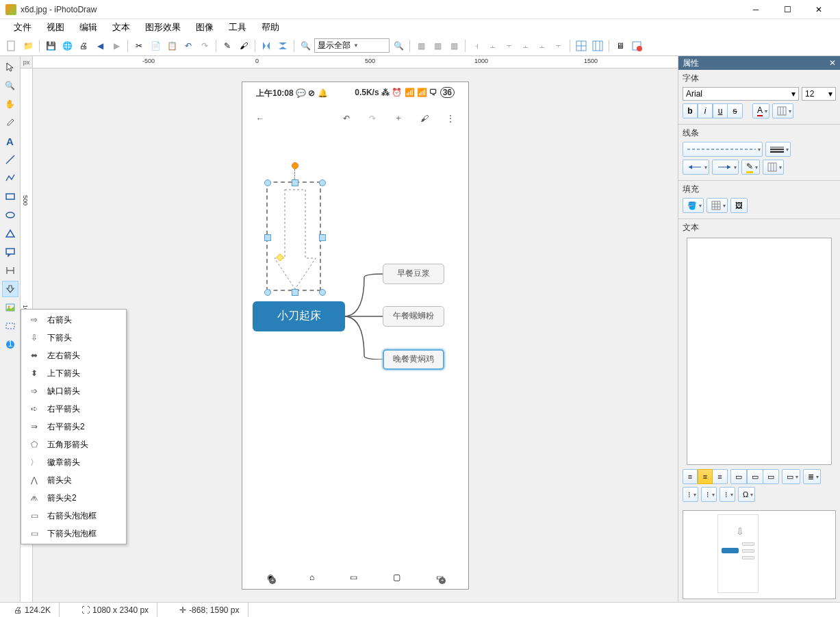 The image size is (840, 617). I want to click on align-right-button: ≡, so click(720, 477).